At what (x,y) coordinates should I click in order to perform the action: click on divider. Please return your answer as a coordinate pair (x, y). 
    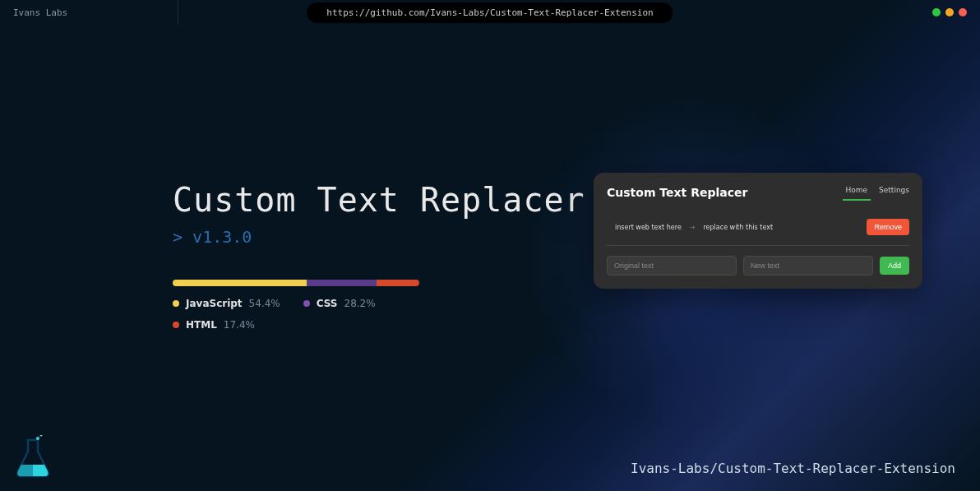
    Looking at the image, I should click on (178, 12).